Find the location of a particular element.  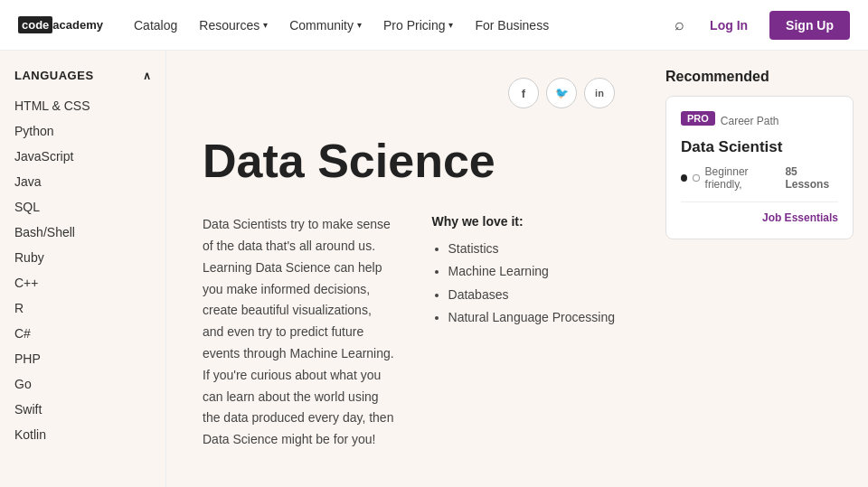

nav-right: ⌕ Log In Sign Up is located at coordinates (760, 25).